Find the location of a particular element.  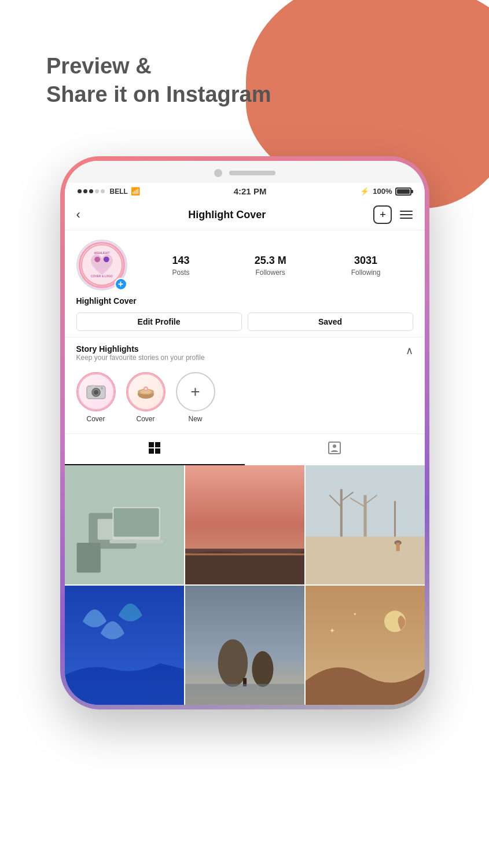

header-section: Preview & Share it on Instagram is located at coordinates (159, 81).